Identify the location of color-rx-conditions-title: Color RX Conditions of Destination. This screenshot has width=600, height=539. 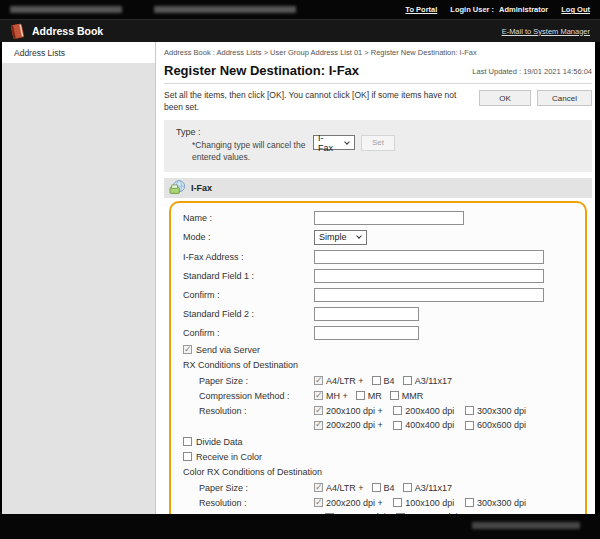
(379, 472).